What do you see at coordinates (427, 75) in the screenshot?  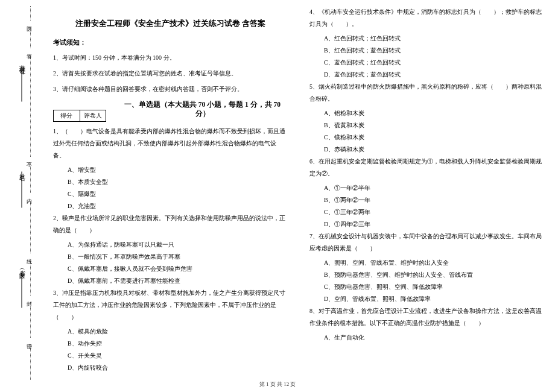 I see `q4-opt-d: D、蓝色回转式；蓝色回转式` at bounding box center [427, 75].